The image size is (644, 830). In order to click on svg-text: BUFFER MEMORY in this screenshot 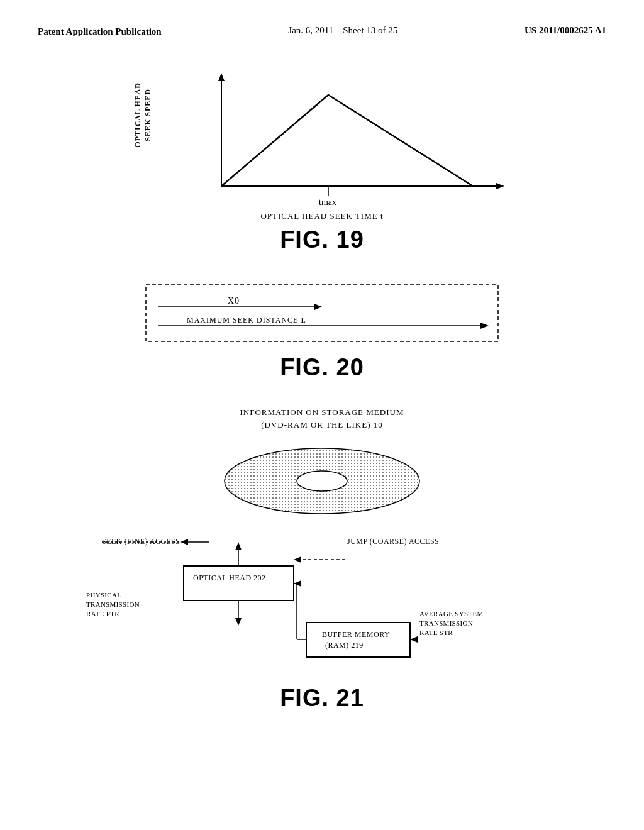, I will do `click(356, 634)`.